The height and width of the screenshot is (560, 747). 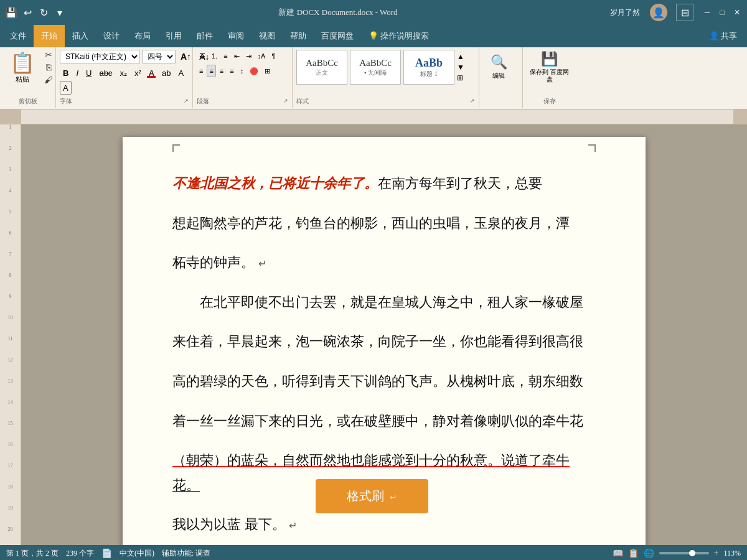 I want to click on justify-button: ≡, so click(x=232, y=71).